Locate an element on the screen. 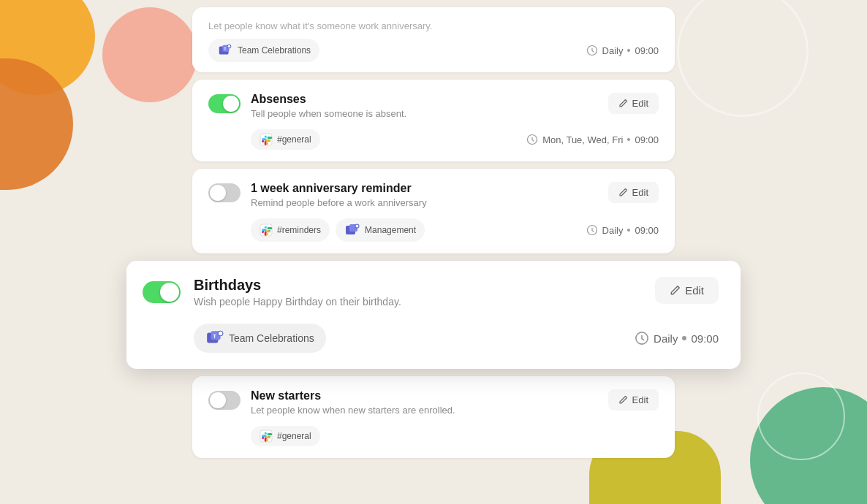 The image size is (867, 504). birthdays-content: Birthdays Wish people Happy Birthday on … is located at coordinates (456, 315).